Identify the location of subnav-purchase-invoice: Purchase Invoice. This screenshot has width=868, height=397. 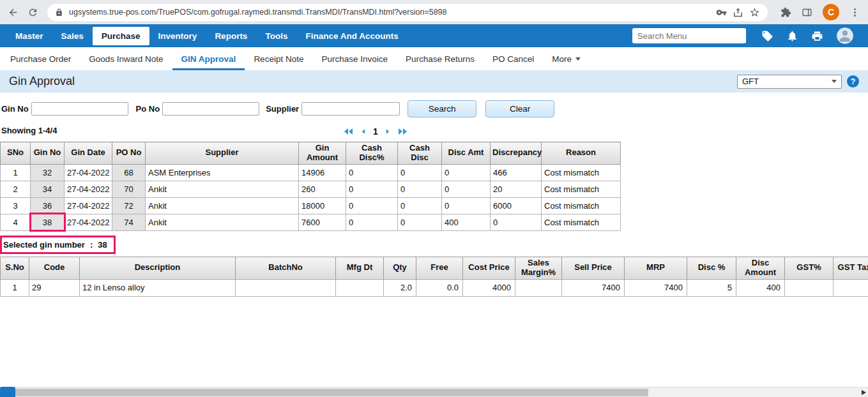
(354, 59).